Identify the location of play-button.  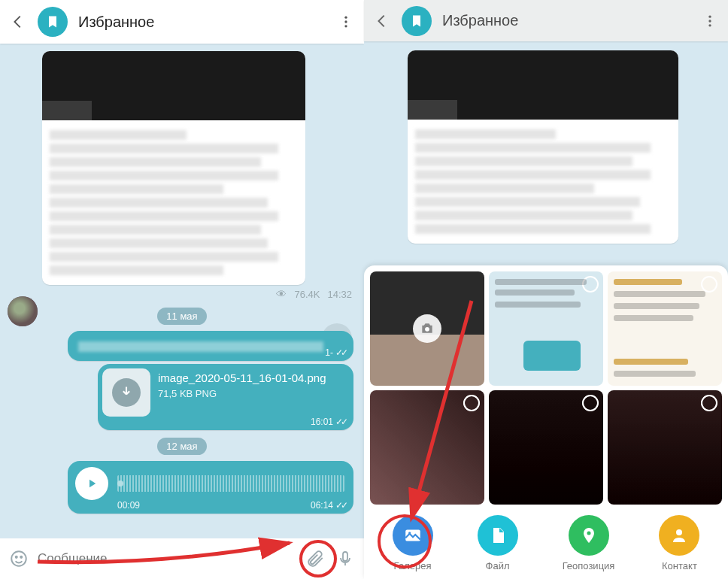
(92, 484).